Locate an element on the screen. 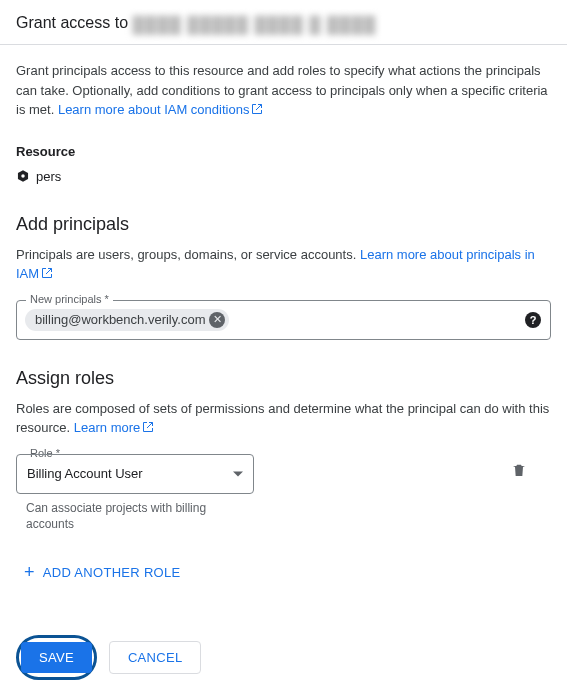 Image resolution: width=567 pixels, height=693 pixels. resource-row: pers is located at coordinates (284, 176).